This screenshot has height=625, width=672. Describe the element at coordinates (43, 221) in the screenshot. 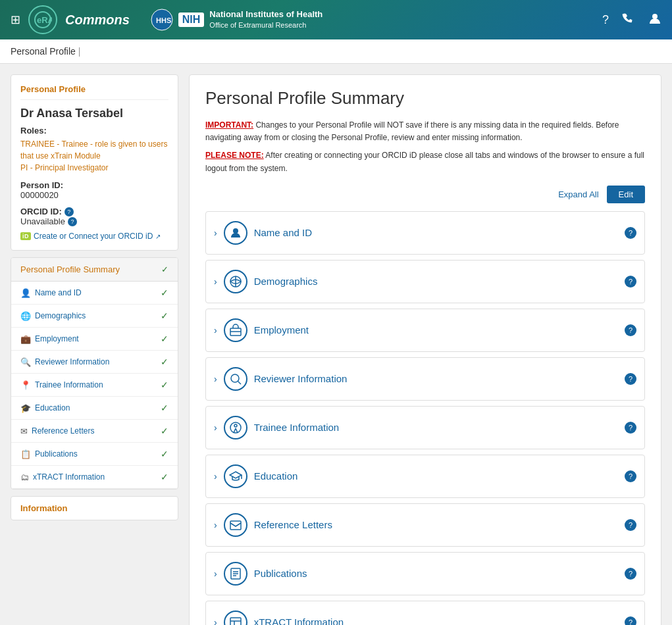

I see `orcid-value: Unavailable` at that location.